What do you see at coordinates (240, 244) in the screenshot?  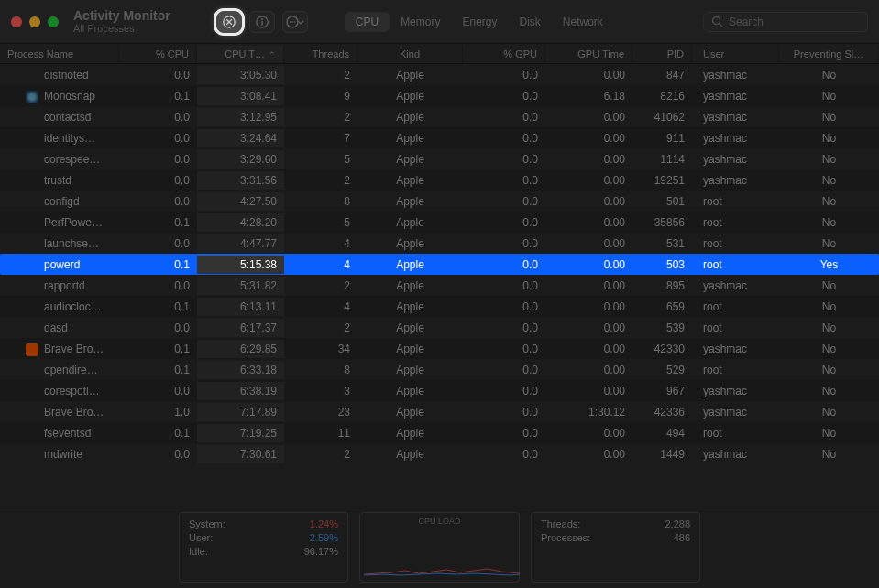 I see `cpu-time-cell: 4:47.77` at bounding box center [240, 244].